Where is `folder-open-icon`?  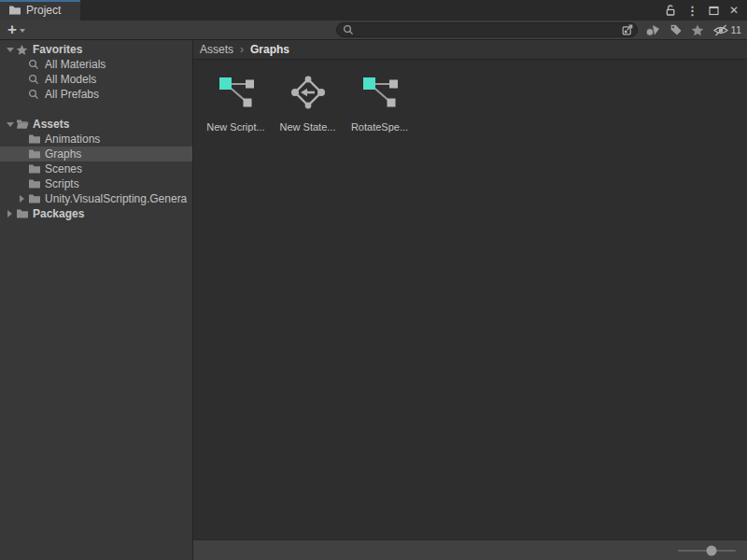
folder-open-icon is located at coordinates (23, 124).